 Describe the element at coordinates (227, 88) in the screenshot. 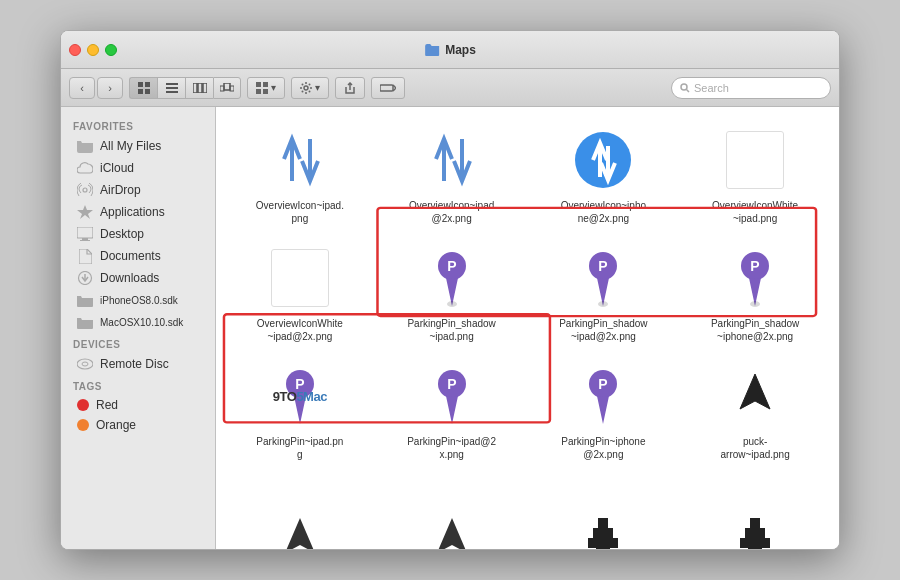

I see `view-icon-cover` at that location.